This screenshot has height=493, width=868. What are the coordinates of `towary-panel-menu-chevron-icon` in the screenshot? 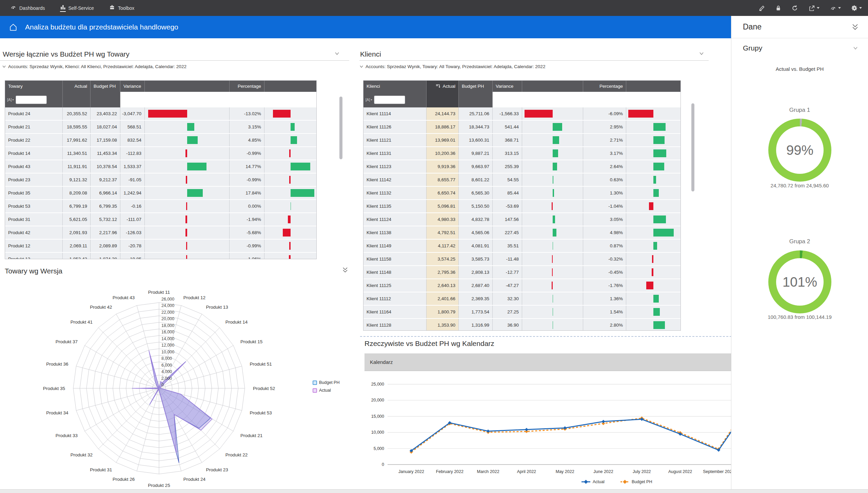 It's located at (337, 54).